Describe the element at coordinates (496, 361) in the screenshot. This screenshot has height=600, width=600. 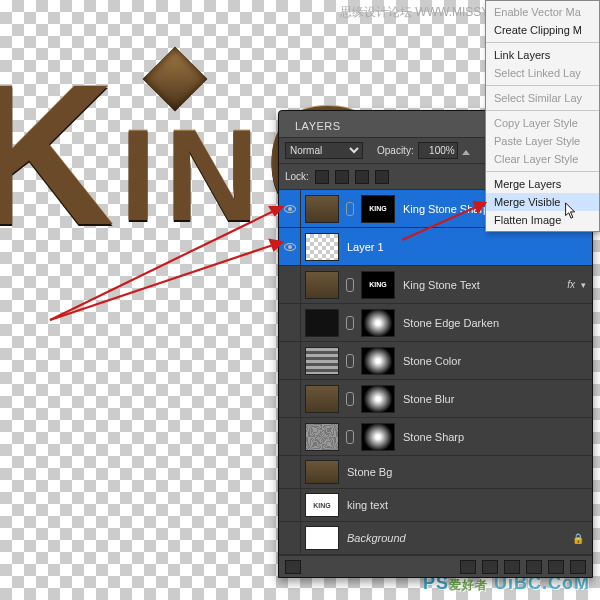
I see `layer-name-label: Stone Color` at that location.